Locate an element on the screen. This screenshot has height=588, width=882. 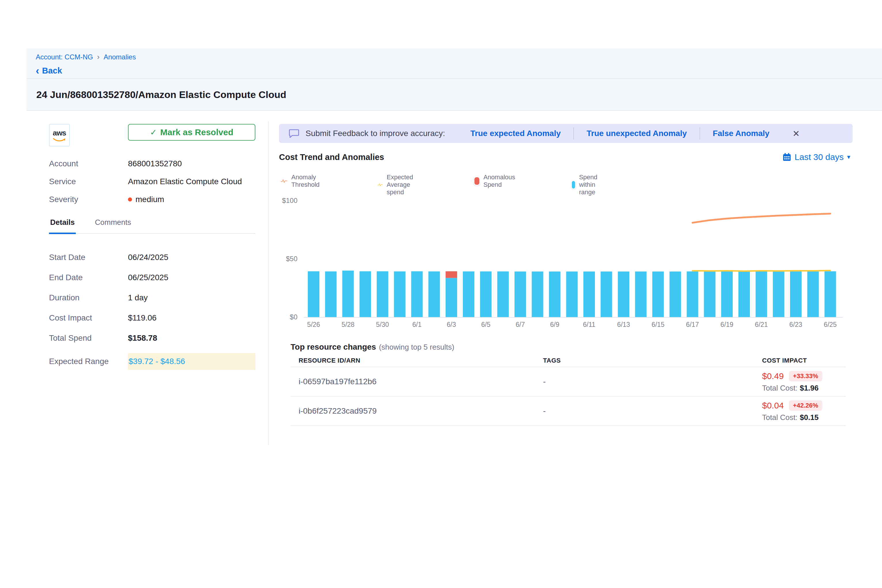
bar-6/9 is located at coordinates (555, 294).